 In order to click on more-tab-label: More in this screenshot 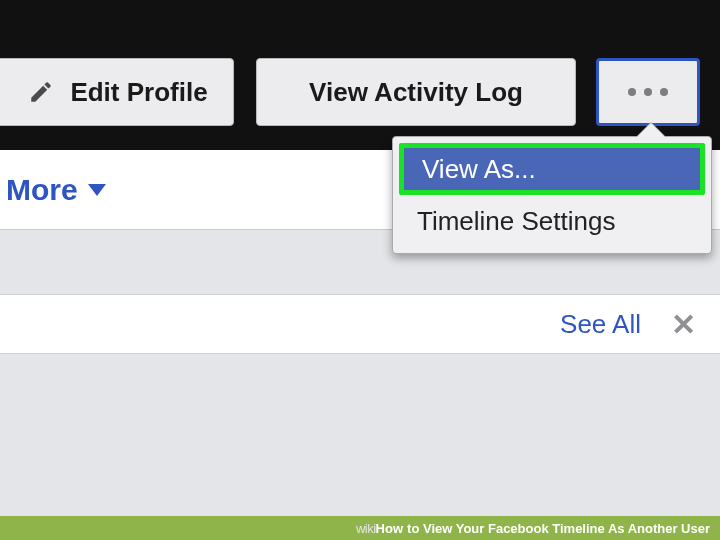, I will do `click(42, 190)`.